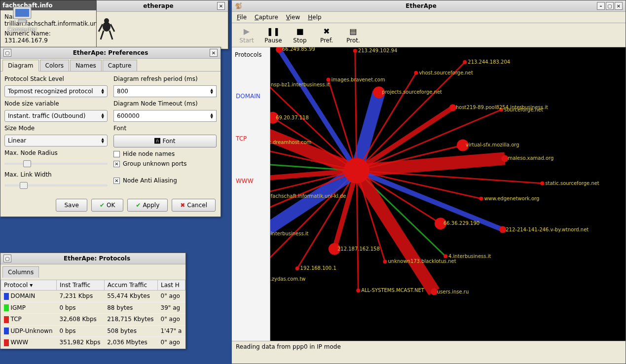 The height and width of the screenshot is (364, 626). Describe the element at coordinates (524, 109) in the screenshot. I see `node-label: sourceforge.net` at that location.